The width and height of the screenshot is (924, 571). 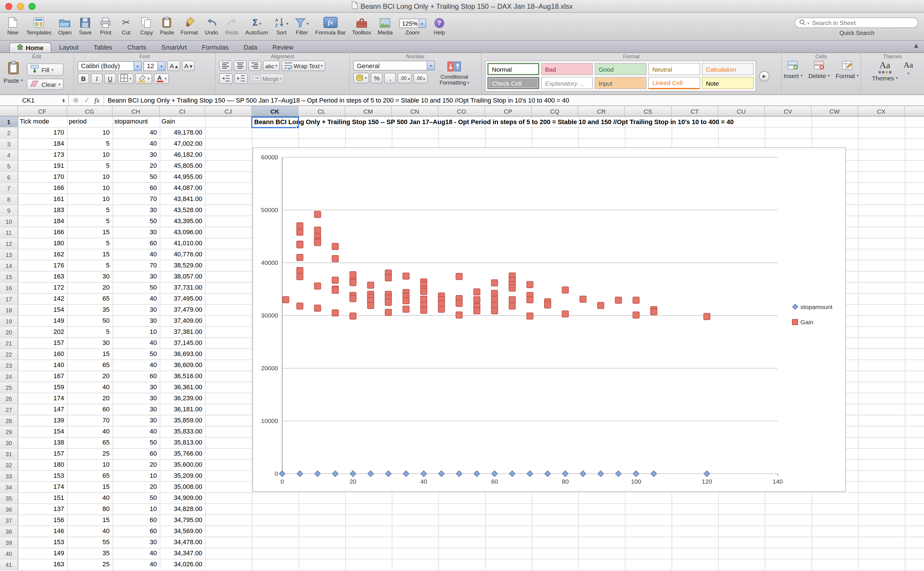 What do you see at coordinates (182, 454) in the screenshot?
I see `cell: 35,766.00` at bounding box center [182, 454].